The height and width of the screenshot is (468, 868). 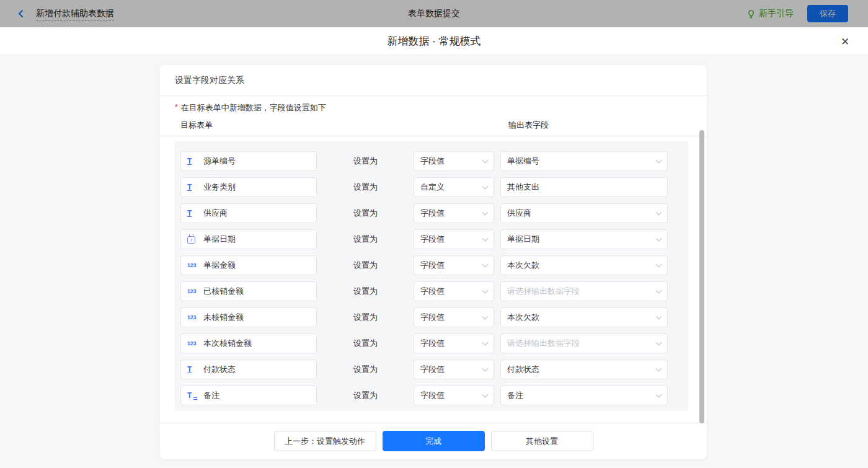 I want to click on target-field-box: 123 已核销金额, so click(x=249, y=291).